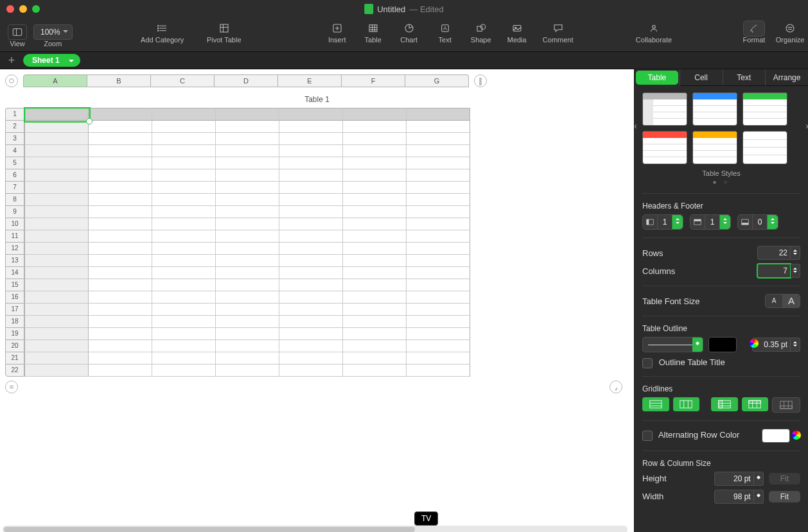 Image resolution: width=808 pixels, height=532 pixels. I want to click on cell-F17, so click(375, 309).